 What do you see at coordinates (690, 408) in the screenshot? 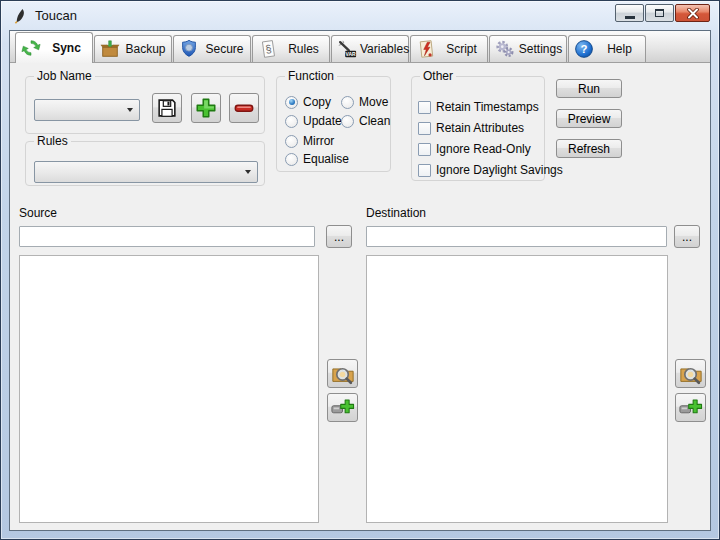
I see `destination-add-button` at bounding box center [690, 408].